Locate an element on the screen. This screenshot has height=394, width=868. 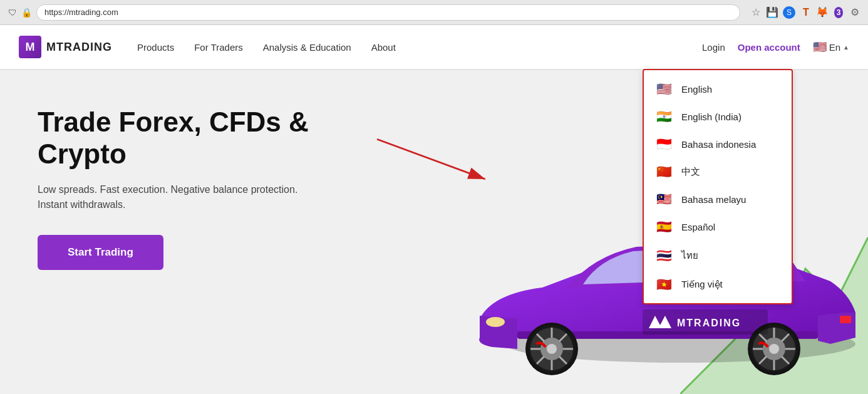
lang-item-english: 🇺🇸 English is located at coordinates (718, 89).